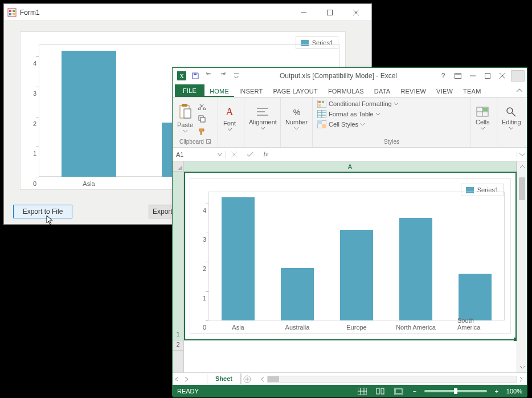  What do you see at coordinates (497, 391) in the screenshot?
I see `zoom-in-icon: +` at bounding box center [497, 391].